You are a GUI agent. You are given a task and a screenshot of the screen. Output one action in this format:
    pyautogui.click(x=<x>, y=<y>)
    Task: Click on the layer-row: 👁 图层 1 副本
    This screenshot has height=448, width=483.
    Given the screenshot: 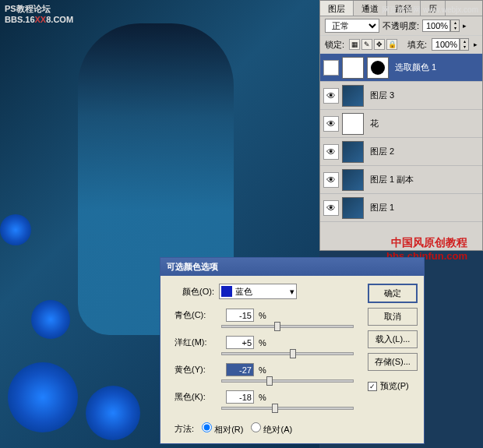 What is the action you would take?
    pyautogui.click(x=401, y=180)
    